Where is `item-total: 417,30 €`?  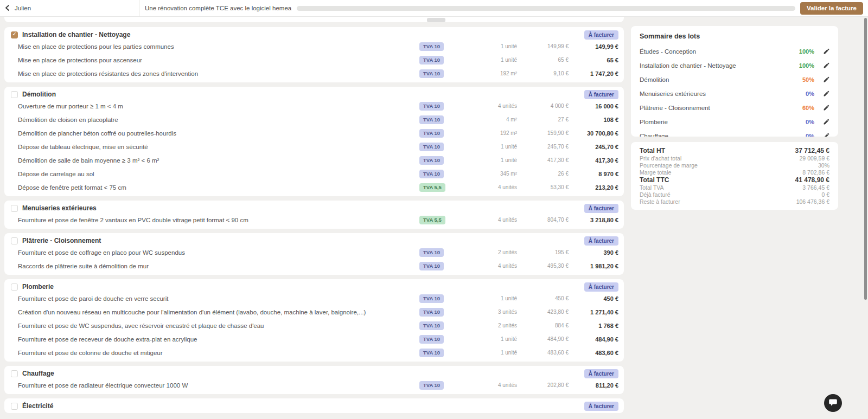
item-total: 417,30 € is located at coordinates (593, 160).